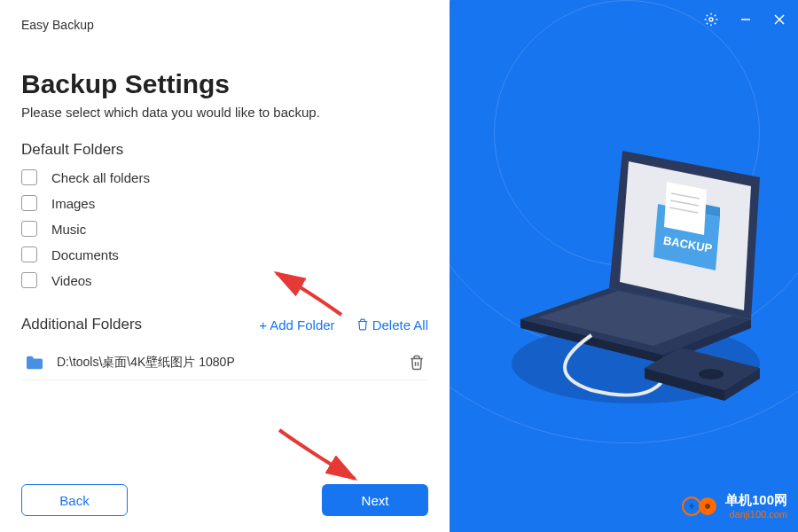 The image size is (798, 532). Describe the element at coordinates (225, 25) in the screenshot. I see `app-title: Easy Backup` at that location.